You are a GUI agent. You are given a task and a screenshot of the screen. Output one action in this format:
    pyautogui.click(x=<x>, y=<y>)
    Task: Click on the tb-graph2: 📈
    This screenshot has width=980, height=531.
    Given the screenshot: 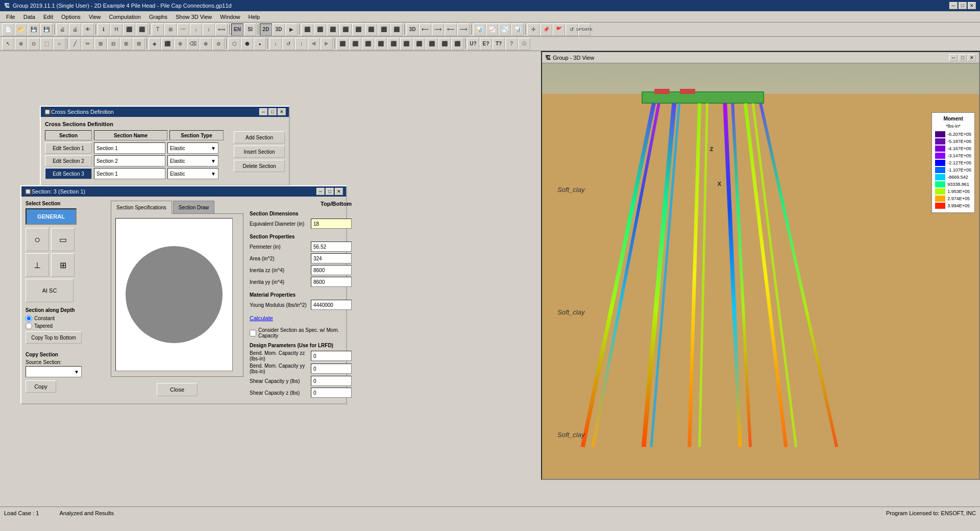 What is the action you would take?
    pyautogui.click(x=492, y=30)
    